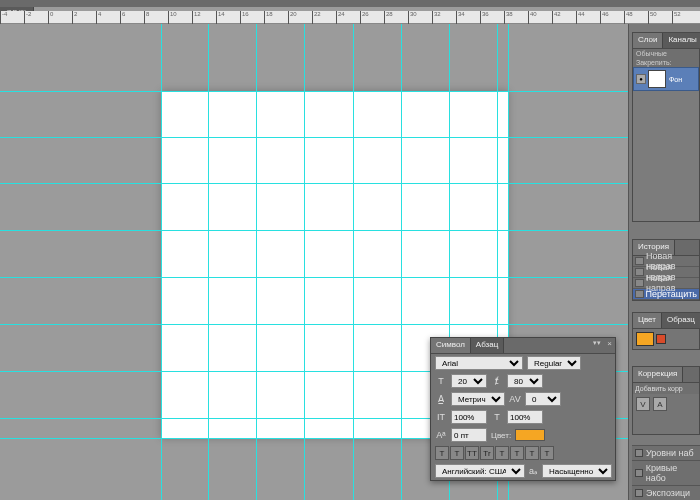  What do you see at coordinates (543, 399) in the screenshot?
I see `tracking-input: 0` at bounding box center [543, 399].